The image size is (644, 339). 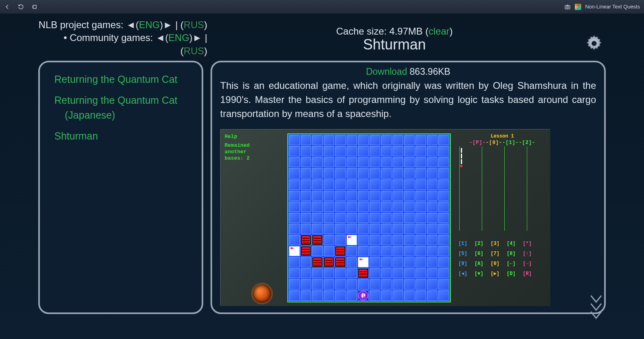 I want to click on cache-close: ), so click(x=451, y=31).